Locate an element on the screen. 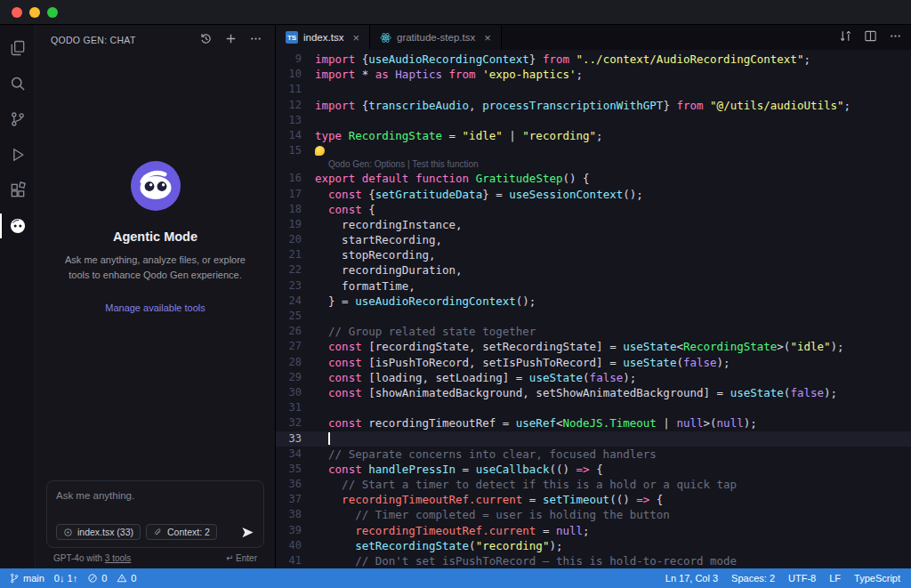  line-number: 26 is located at coordinates (295, 331).